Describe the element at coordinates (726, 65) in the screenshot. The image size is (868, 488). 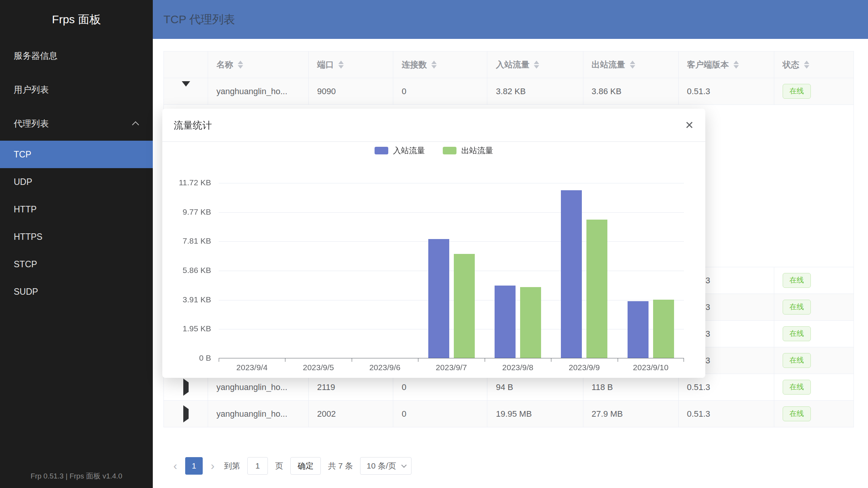
I see `column-header-5: 客户端版本` at that location.